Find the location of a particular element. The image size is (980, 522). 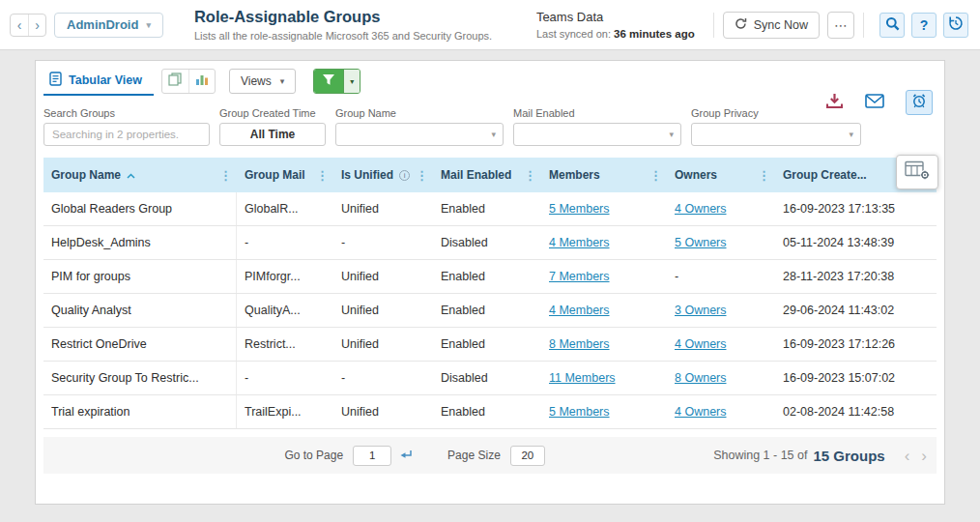

cell-group-created: 28-11-2023 17:20:38 is located at coordinates (856, 276).